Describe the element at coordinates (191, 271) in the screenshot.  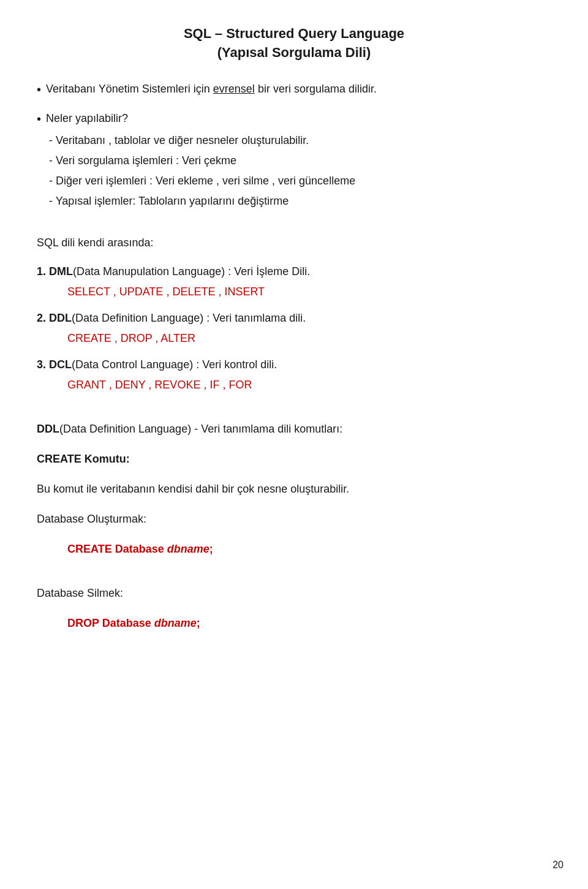
I see `dml-desc: (Data Manupulation Language) : Veri İşle…` at that location.